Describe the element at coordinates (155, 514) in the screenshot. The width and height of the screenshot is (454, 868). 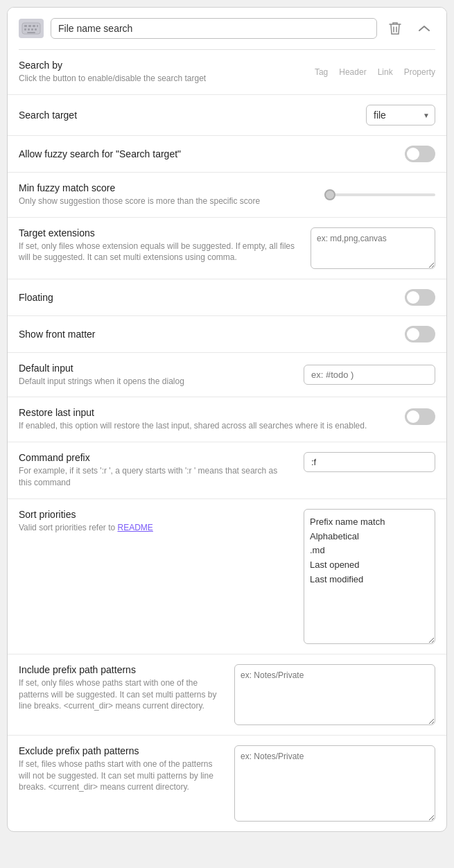
I see `sort-priorities-label: Sort priorities` at that location.